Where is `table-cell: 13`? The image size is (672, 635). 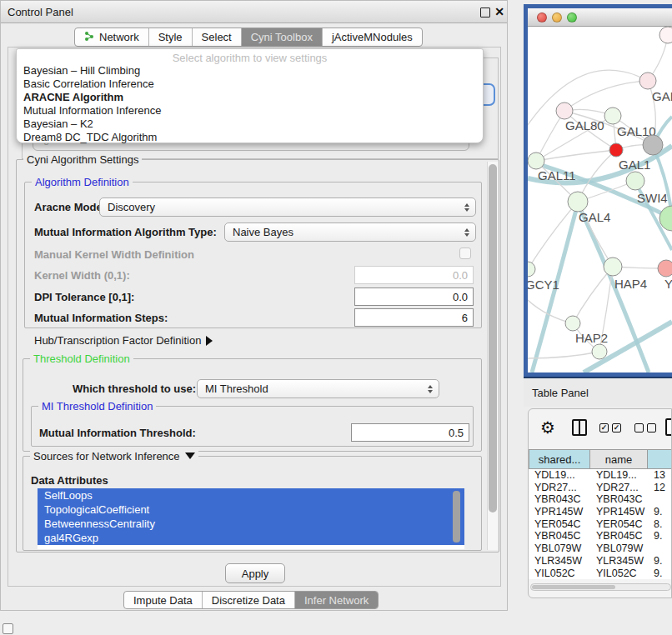
table-cell: 13 is located at coordinates (660, 475).